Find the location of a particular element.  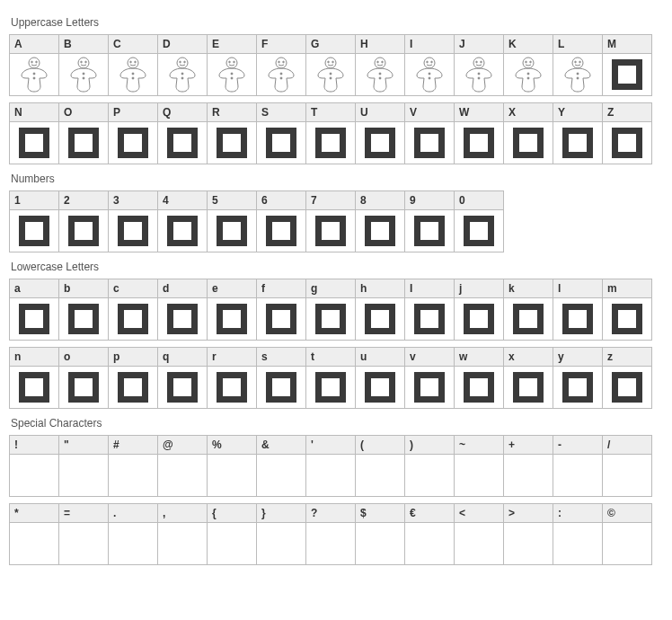

character-cell: K is located at coordinates (528, 65).